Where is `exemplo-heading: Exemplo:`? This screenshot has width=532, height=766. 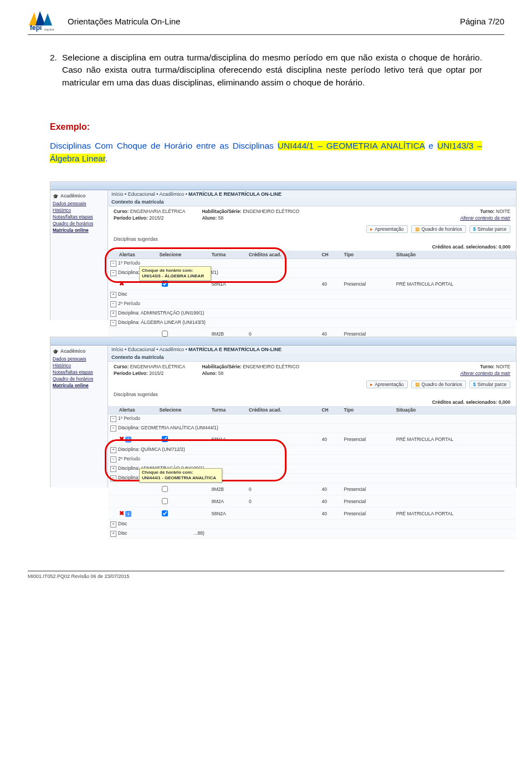
exemplo-heading: Exemplo: is located at coordinates (266, 127).